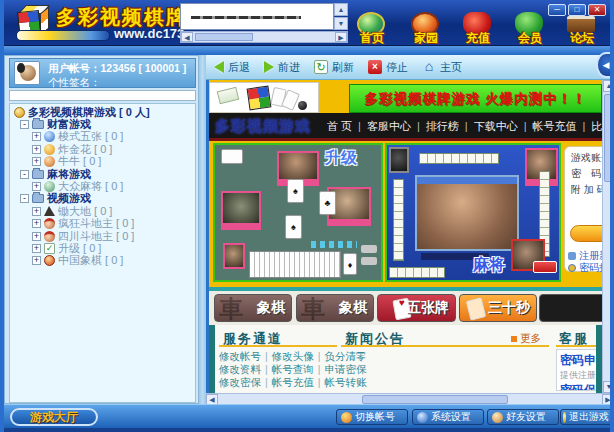  Describe the element at coordinates (240, 369) in the screenshot. I see `service-link: 修改资料` at that location.